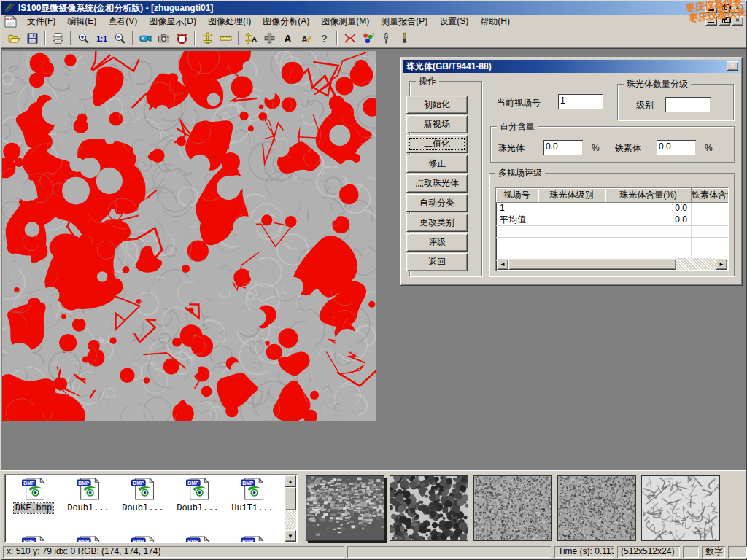  I want to click on scrollbar-track, so click(696, 264).